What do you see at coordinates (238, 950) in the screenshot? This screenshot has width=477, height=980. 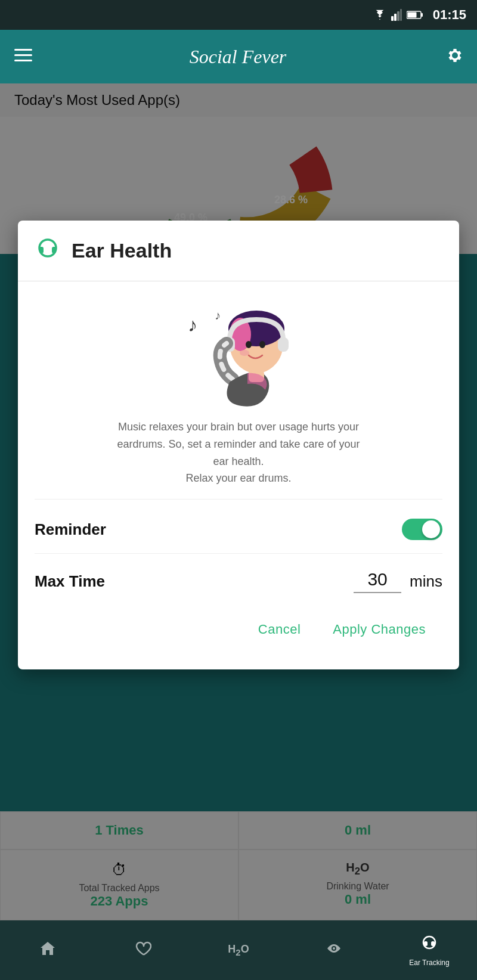 I see `bottom-nav: H2O Ear Tracking` at bounding box center [238, 950].